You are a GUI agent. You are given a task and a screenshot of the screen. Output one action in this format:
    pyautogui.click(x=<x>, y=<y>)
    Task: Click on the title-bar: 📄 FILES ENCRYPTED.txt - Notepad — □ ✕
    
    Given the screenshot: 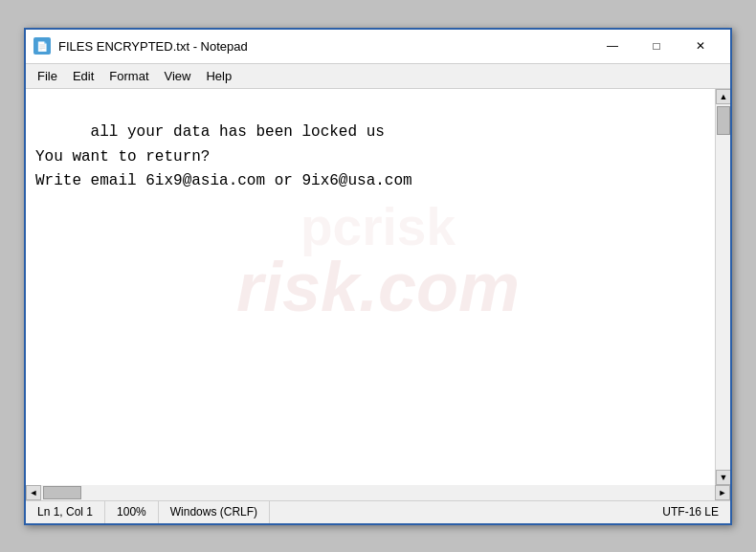 What is the action you would take?
    pyautogui.click(x=378, y=47)
    